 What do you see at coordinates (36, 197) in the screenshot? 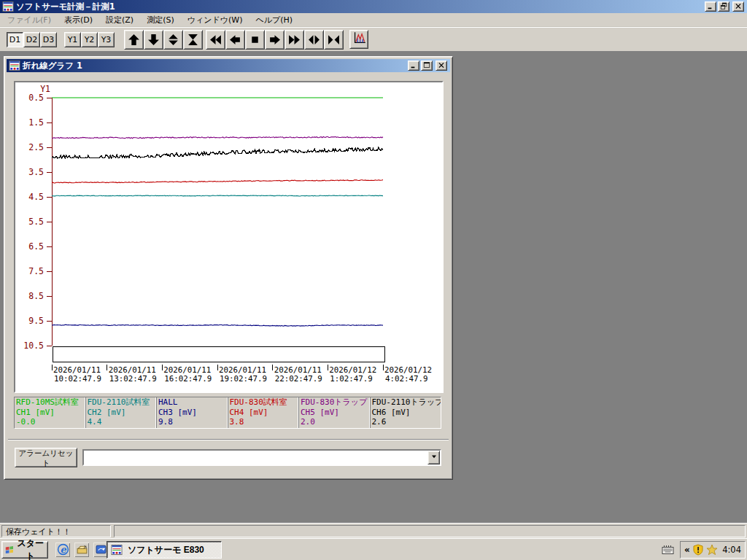
I see `svg-text: 4.5` at bounding box center [36, 197].